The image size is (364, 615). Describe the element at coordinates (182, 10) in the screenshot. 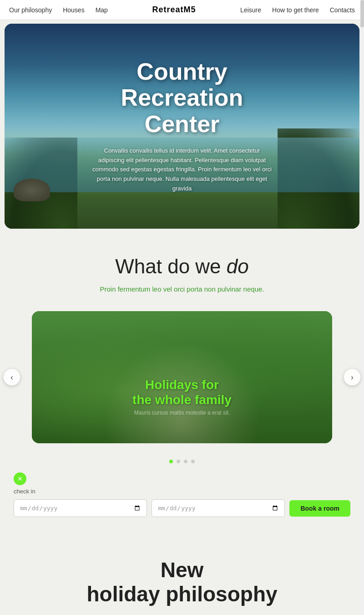

I see `navbar: Our philosophy Houses Map RetreatM5 Leis…` at that location.